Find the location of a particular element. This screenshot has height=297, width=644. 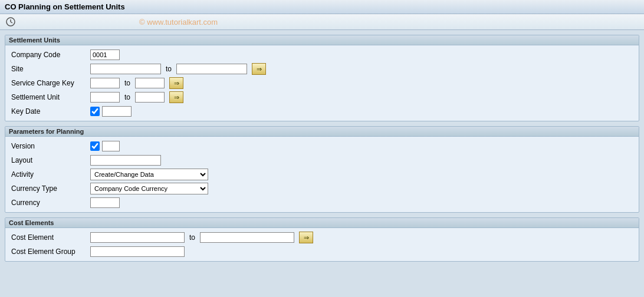

key-date-label: Key Date is located at coordinates (50, 111).